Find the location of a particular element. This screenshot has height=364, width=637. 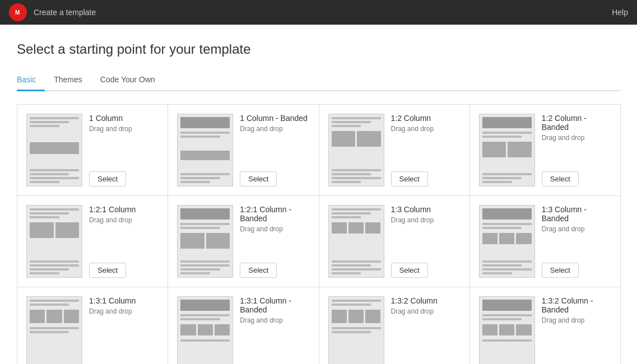

template-card-1-3-1col-banded: 1:3:1 Column - Banded Drag and drop is located at coordinates (243, 325).